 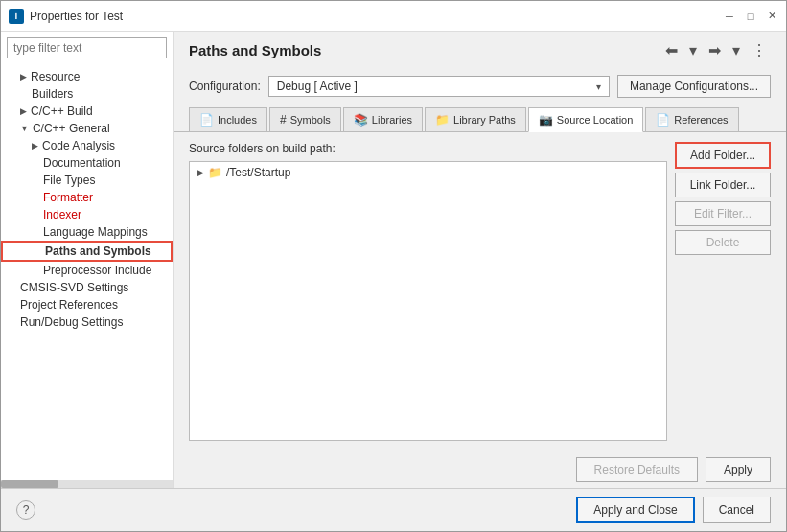 I want to click on link-folder-button: Link Folder..., so click(x=723, y=185).